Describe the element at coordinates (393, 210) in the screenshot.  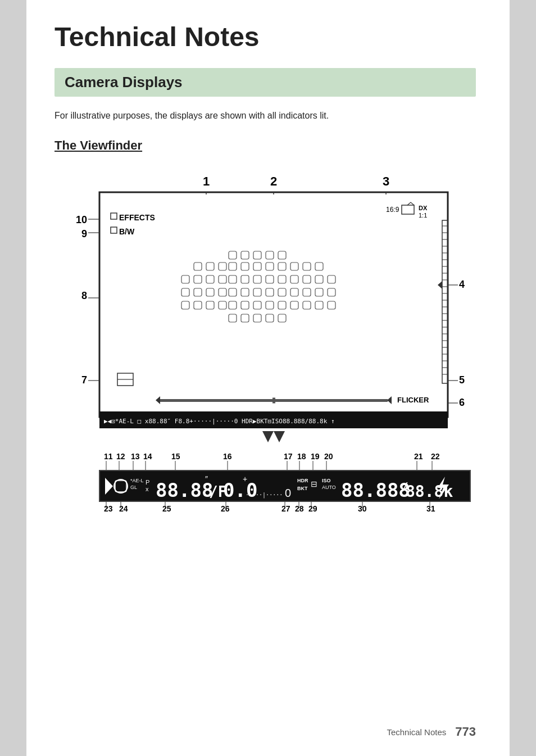
I see `ratio-text: 16:9` at that location.